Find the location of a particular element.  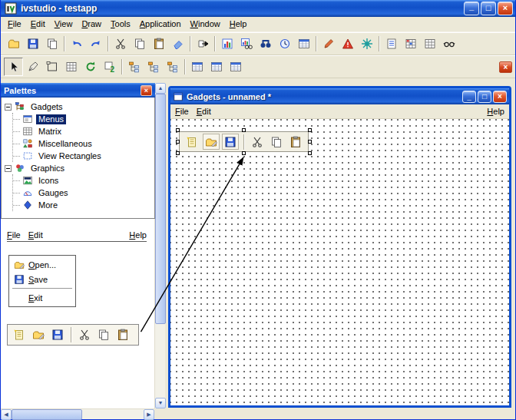

maximize-button: □ is located at coordinates (488, 8).